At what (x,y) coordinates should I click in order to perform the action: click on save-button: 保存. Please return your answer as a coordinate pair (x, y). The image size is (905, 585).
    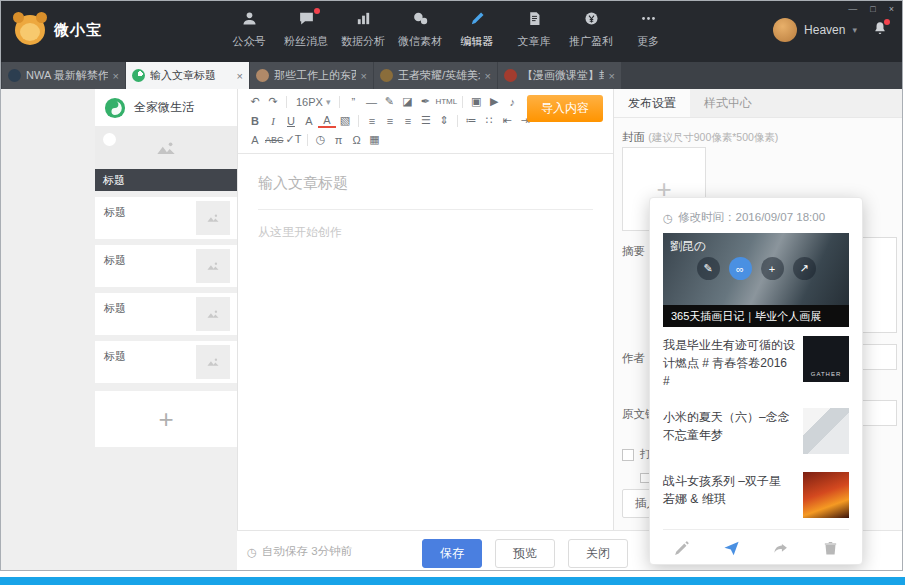
    Looking at the image, I should click on (452, 554).